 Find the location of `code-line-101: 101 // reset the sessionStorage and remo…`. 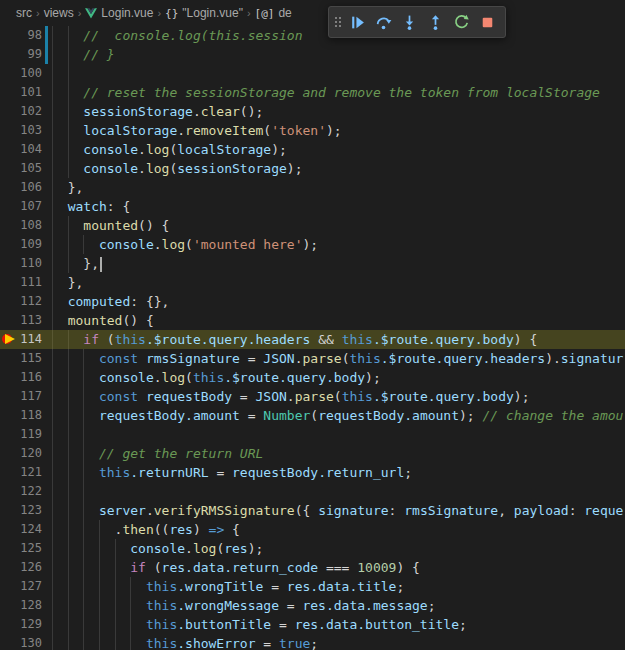

code-line-101: 101 // reset the sessionStorage and remo… is located at coordinates (312, 92).